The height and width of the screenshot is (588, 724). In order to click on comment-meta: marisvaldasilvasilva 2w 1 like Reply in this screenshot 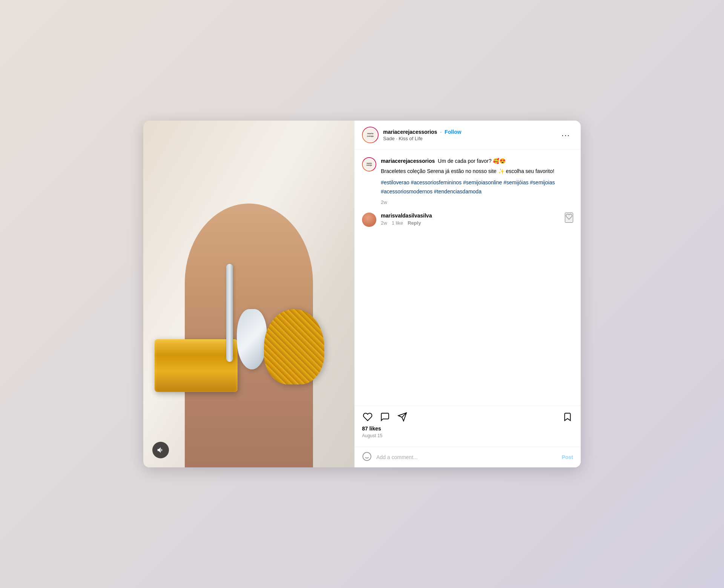, I will do `click(471, 219)`.